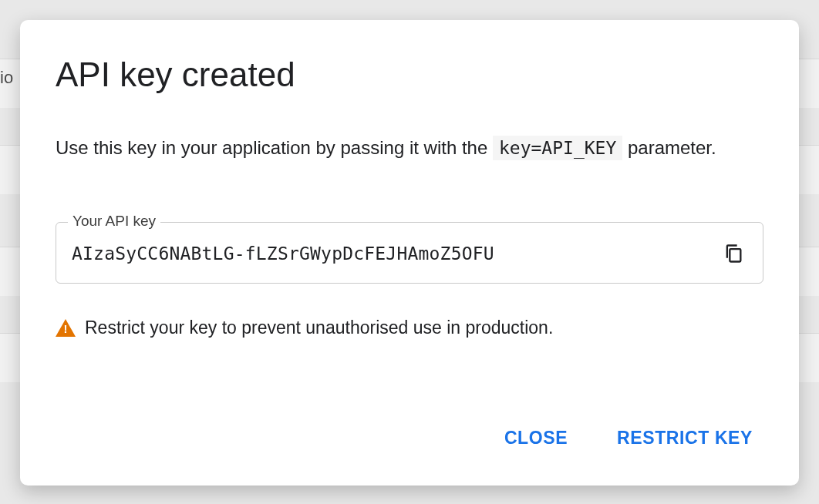 The image size is (819, 504). What do you see at coordinates (685, 438) in the screenshot?
I see `restrict-key-button: RESTRICT KEY` at bounding box center [685, 438].